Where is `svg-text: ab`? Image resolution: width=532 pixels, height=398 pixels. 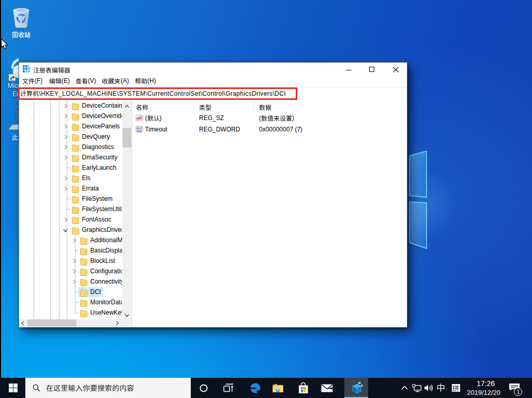 svg-text: ab is located at coordinates (140, 118).